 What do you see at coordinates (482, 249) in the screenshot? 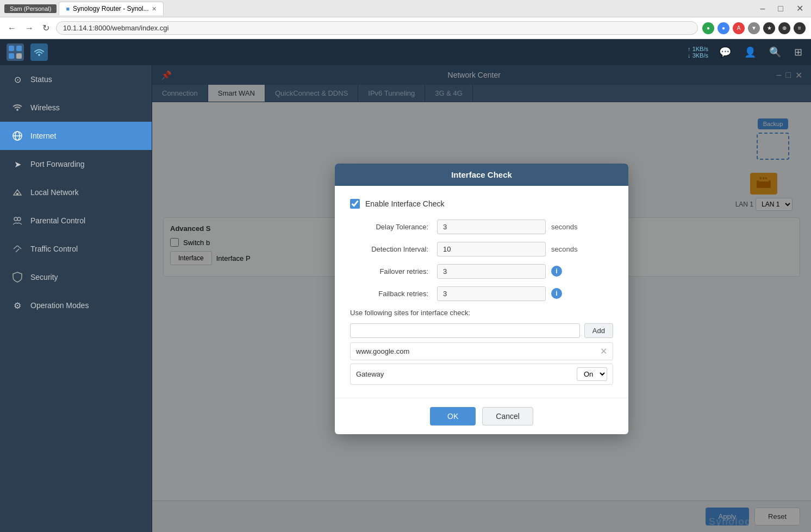
I see `detection-interval-row: Detection Interval: seconds` at bounding box center [482, 249].